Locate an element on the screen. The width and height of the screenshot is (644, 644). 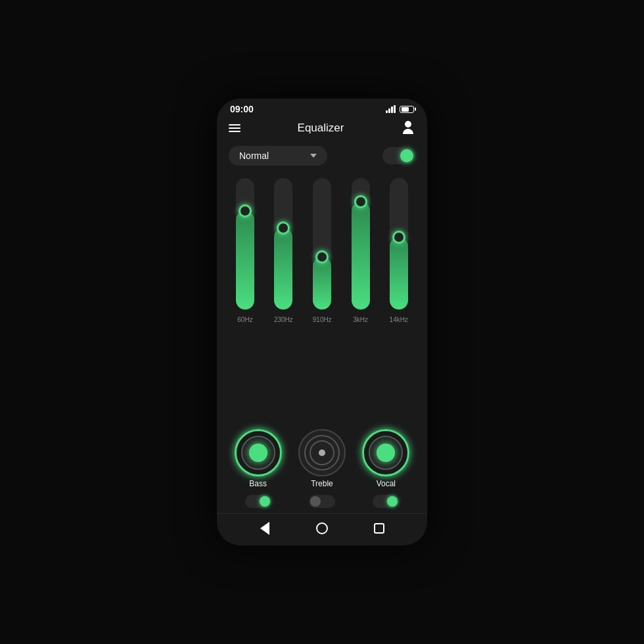
slider-track-60hz is located at coordinates (245, 244).